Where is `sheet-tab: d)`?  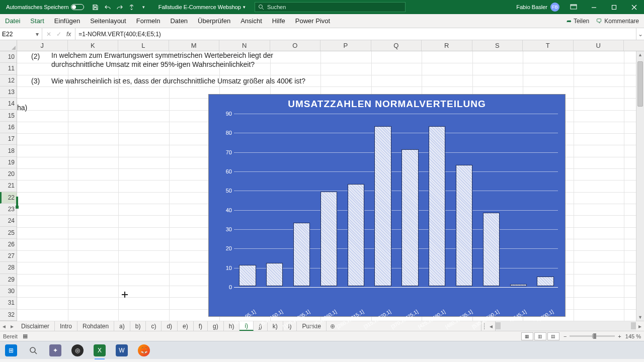 sheet-tab: d) is located at coordinates (170, 326).